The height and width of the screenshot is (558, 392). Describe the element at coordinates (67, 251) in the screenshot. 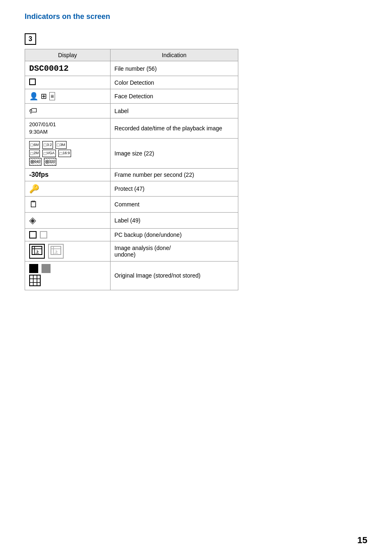

I see `image-analysis-icons: 上 上` at that location.